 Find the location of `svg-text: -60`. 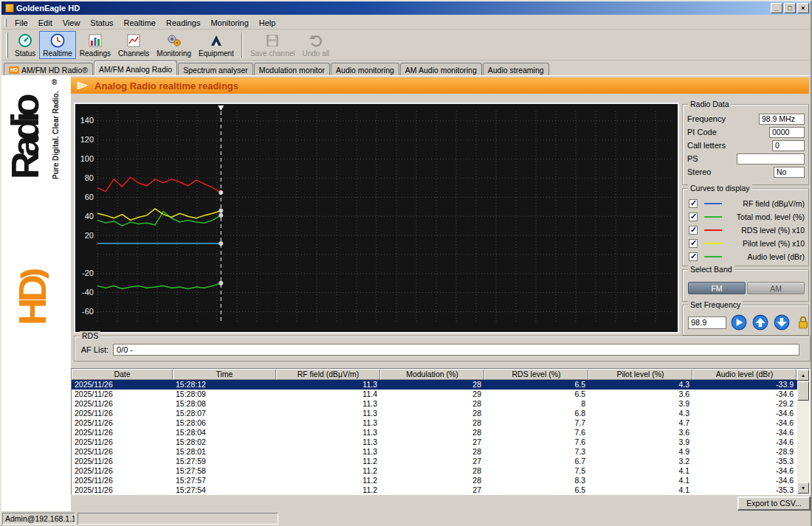

svg-text: -60 is located at coordinates (88, 311).